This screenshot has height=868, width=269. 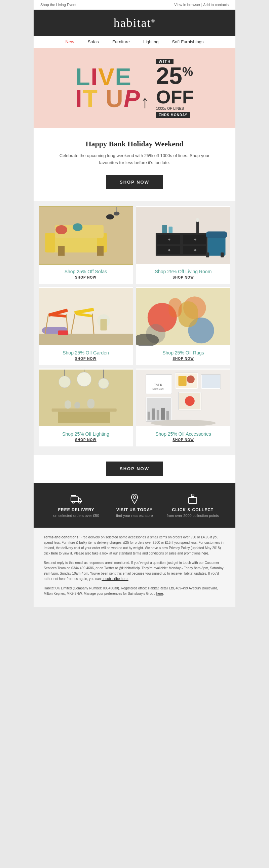 I want to click on main-shop-now-button: SHOP NOW, so click(x=134, y=182).